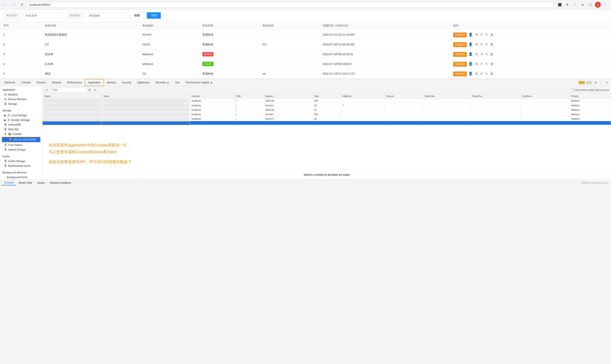  I want to click on sidebar-item-session-storage: ▶ ☰ Session Storage, so click(21, 120).